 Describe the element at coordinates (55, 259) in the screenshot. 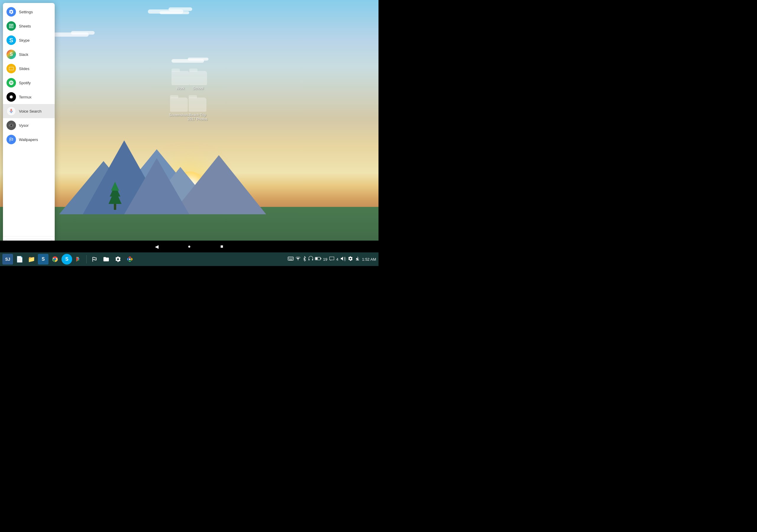

I see `taskbar-chrome-icon` at that location.